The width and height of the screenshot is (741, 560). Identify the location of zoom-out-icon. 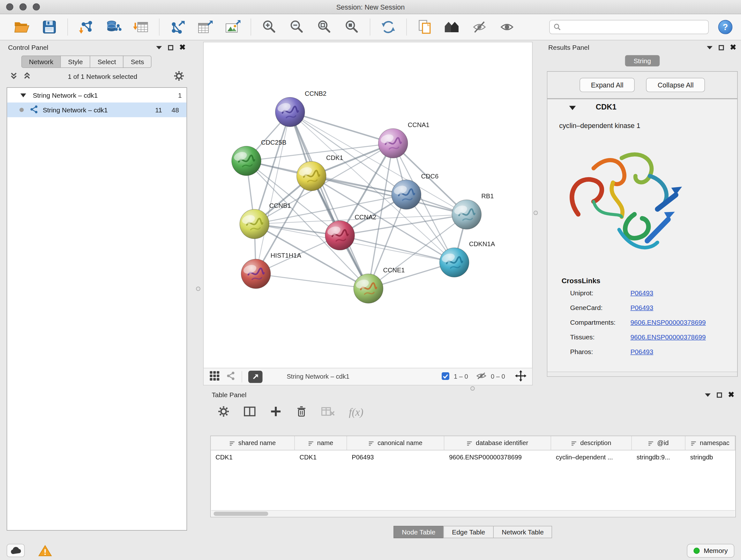
(297, 27).